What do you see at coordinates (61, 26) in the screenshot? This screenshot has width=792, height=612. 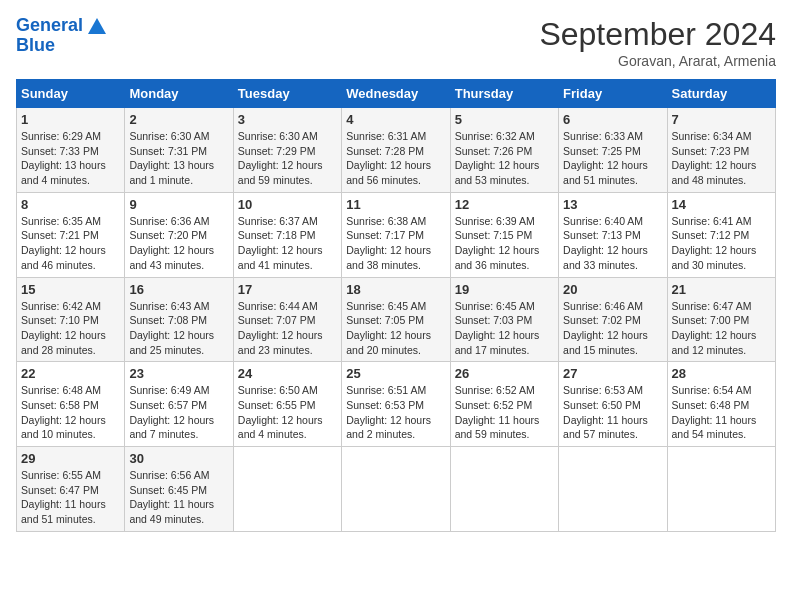 I see `logo-line1: General` at bounding box center [61, 26].